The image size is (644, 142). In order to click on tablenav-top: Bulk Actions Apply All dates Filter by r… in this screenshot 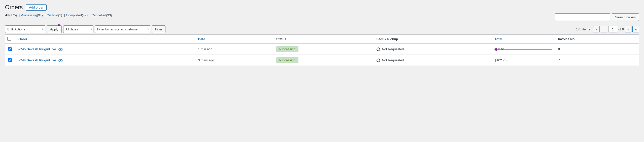, I will do `click(322, 29)`.